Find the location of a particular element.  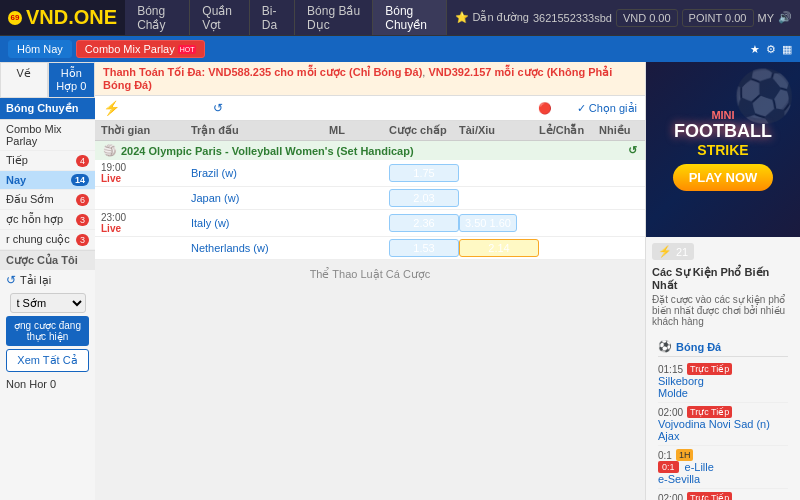

event-2-team2: Ajax is located at coordinates (723, 436).